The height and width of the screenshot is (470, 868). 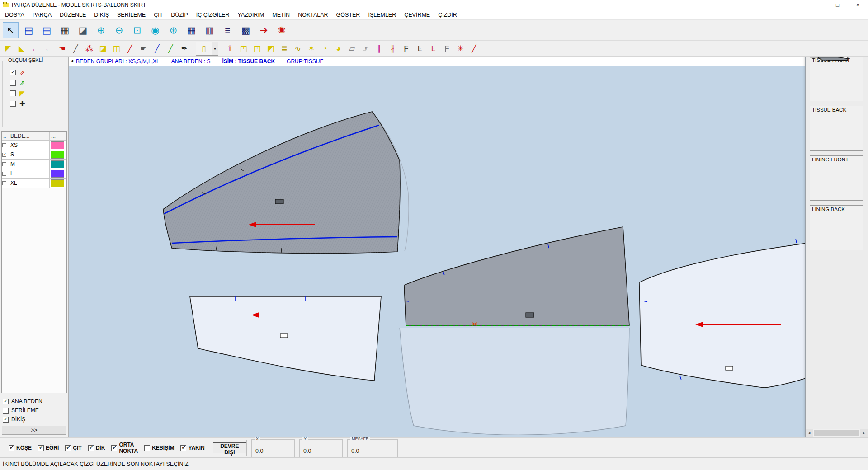 I want to click on piece-card: LINING FRONT, so click(x=836, y=178).